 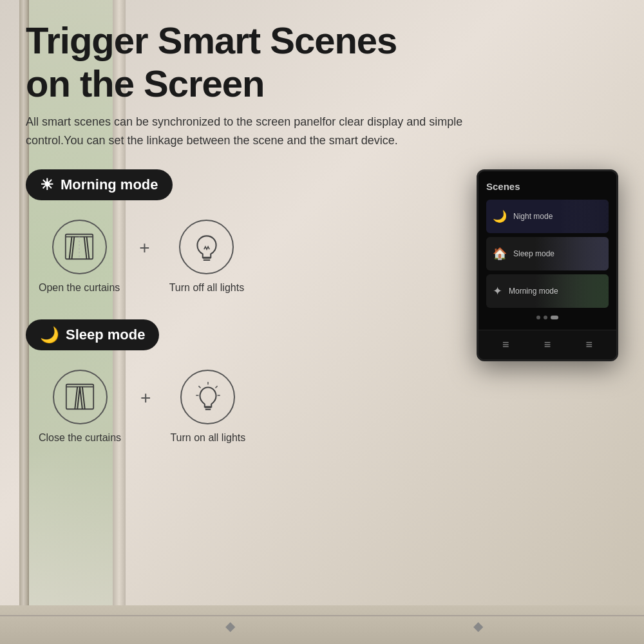 What do you see at coordinates (547, 345) in the screenshot?
I see `nav-icon-2: ≡` at bounding box center [547, 345].